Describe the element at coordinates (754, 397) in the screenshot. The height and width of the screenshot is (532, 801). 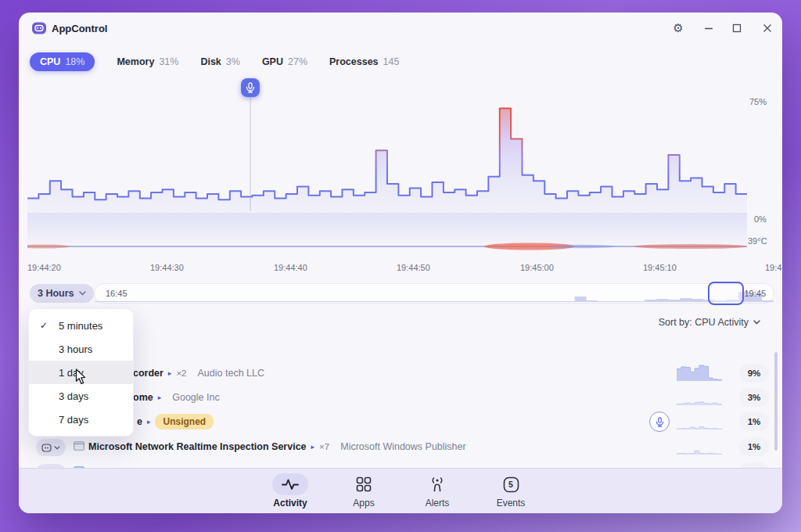
I see `cpu-percent-badge: 3%` at that location.